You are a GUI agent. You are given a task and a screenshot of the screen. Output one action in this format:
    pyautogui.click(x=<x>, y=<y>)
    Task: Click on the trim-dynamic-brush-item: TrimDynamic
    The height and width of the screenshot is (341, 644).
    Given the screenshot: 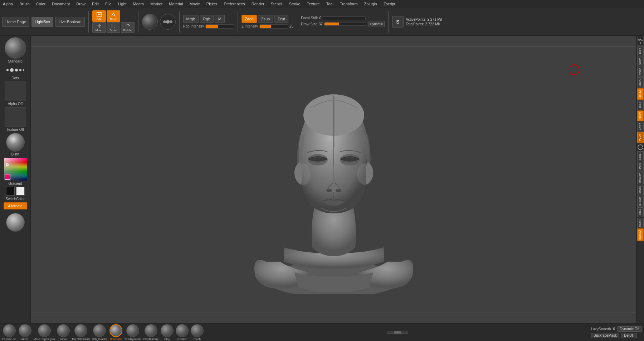 What is the action you would take?
    pyautogui.click(x=133, y=332)
    